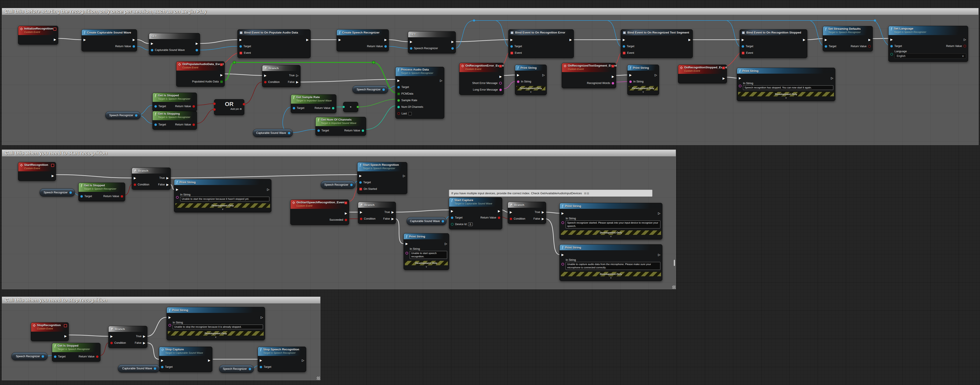  What do you see at coordinates (128, 337) in the screenshot?
I see `branch-stop: ↱Branch▶True▶ConditionFalse▶` at bounding box center [128, 337].